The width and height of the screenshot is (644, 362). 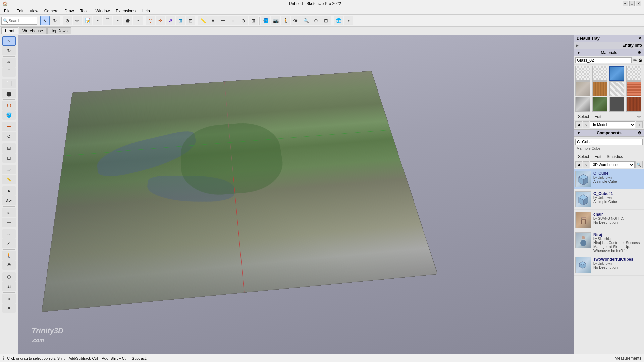 What do you see at coordinates (584, 117) in the screenshot?
I see `materials-select-btn: Select` at bounding box center [584, 117].